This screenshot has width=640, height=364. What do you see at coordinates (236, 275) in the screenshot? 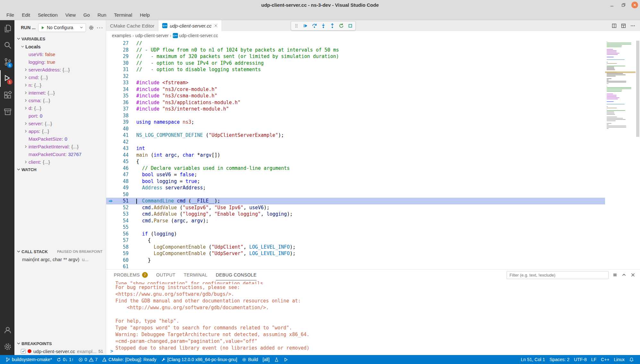
I see `panel-tab-debug-console: DEBUG CONSOLE` at bounding box center [236, 275].